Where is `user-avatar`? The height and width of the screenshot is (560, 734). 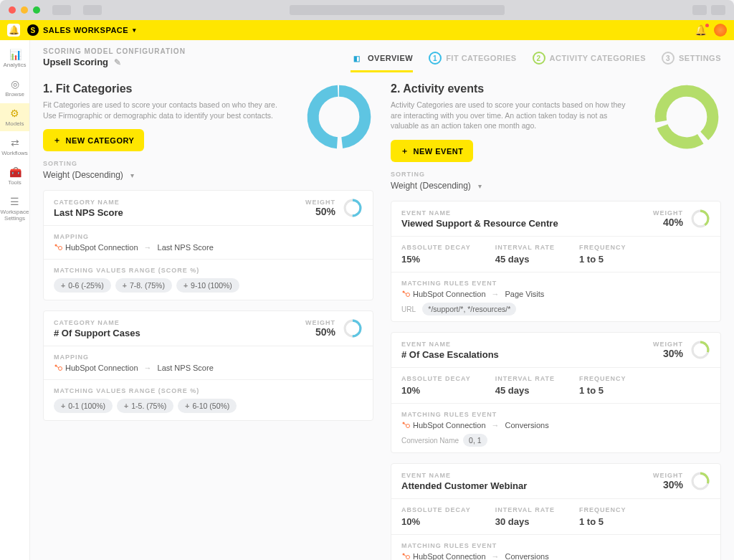
user-avatar is located at coordinates (720, 30).